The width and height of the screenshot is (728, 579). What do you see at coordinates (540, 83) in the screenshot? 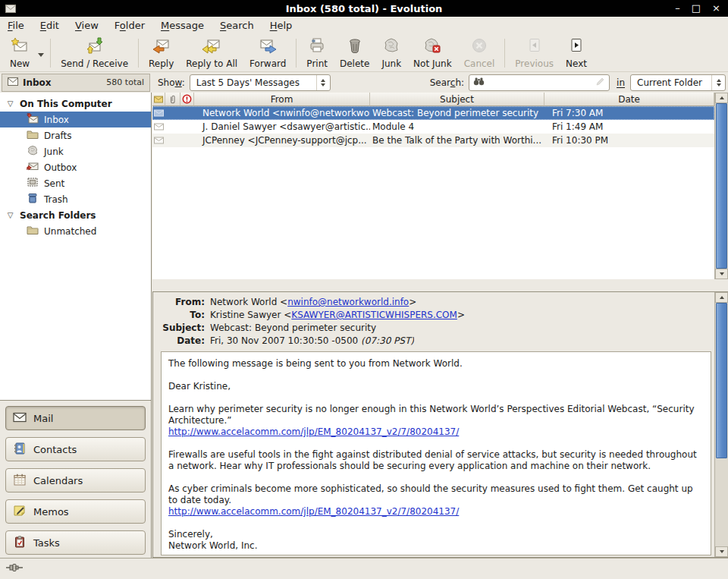
I see `search-input` at bounding box center [540, 83].